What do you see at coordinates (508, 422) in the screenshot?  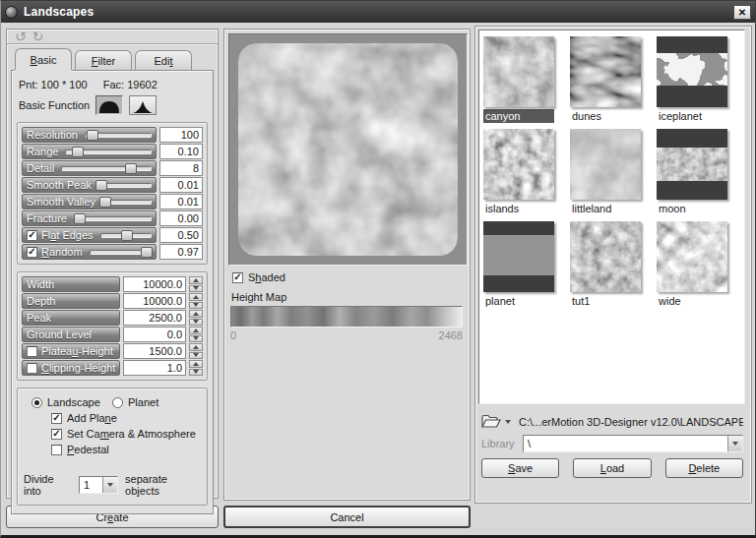 I see `chevron-down-icon` at bounding box center [508, 422].